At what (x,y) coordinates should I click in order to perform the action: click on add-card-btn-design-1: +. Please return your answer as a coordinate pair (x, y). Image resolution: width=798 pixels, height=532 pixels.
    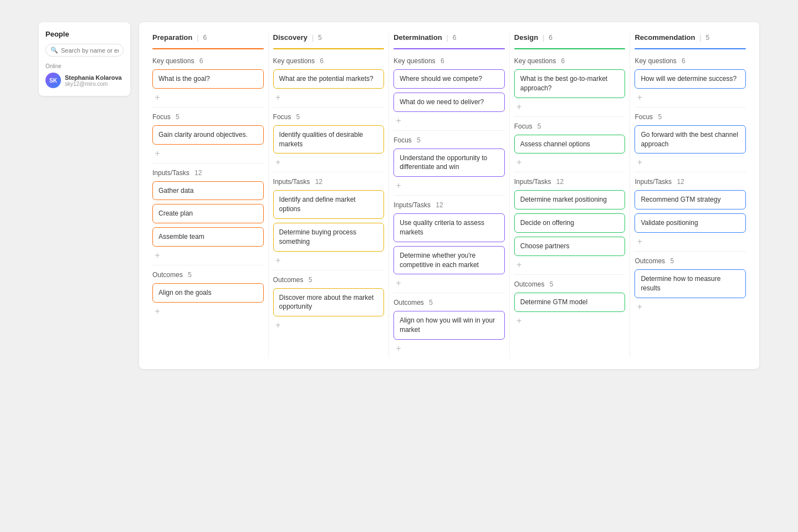
    Looking at the image, I should click on (519, 162).